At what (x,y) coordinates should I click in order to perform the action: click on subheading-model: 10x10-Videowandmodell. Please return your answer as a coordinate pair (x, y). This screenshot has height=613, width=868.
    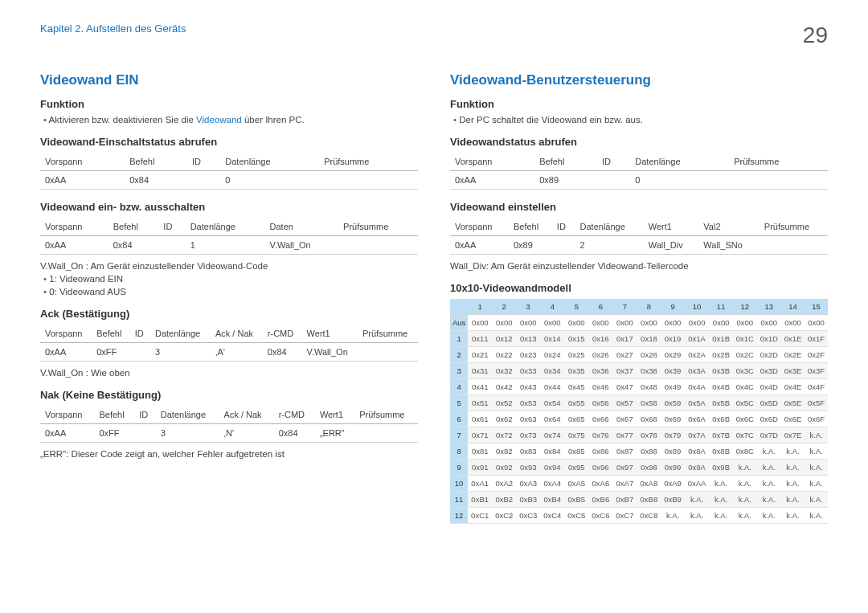
    Looking at the image, I should click on (639, 288).